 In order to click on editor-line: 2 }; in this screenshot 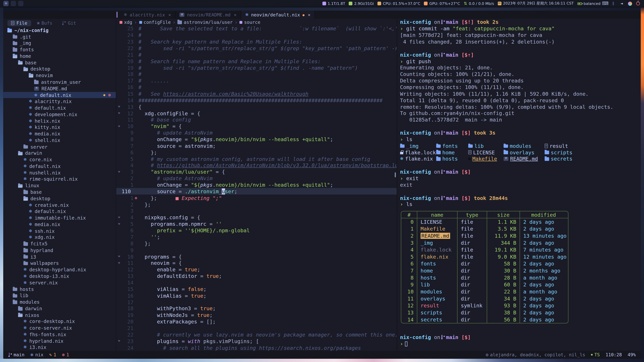, I will do `click(256, 204)`.